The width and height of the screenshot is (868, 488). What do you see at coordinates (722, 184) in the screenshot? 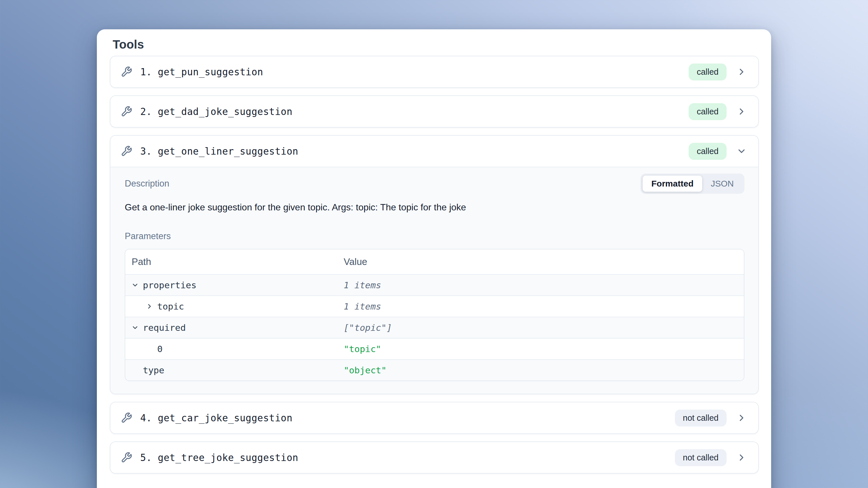
I see `toggle-json: JSON` at bounding box center [722, 184].